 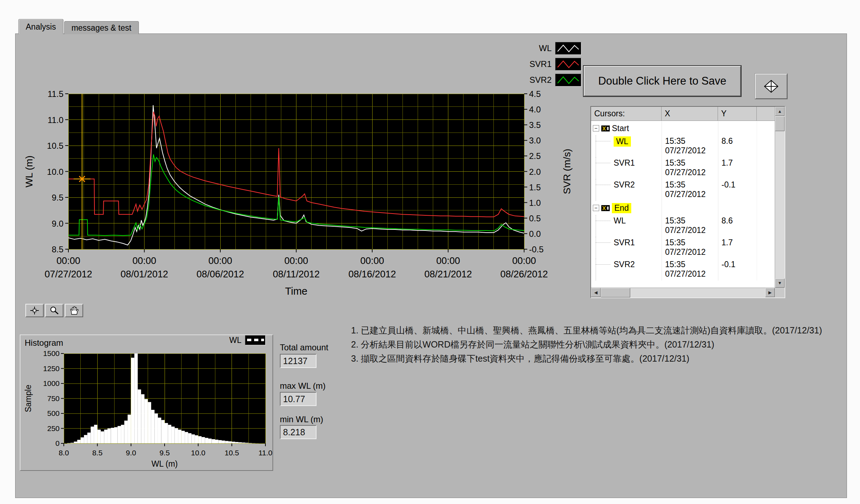 I want to click on cursor-group-label: Start, so click(x=620, y=128).